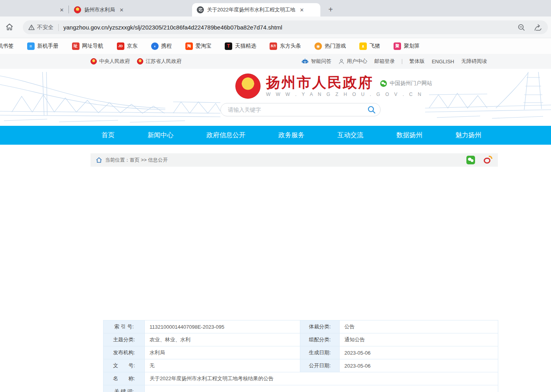 The height and width of the screenshot is (392, 551). Describe the element at coordinates (538, 28) in the screenshot. I see `send-share-icon` at that location.